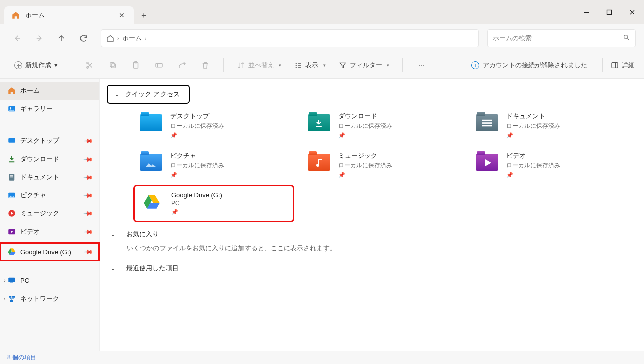  I want to click on qa-item-music: ミュージックローカルに保存済み📌, so click(382, 165).